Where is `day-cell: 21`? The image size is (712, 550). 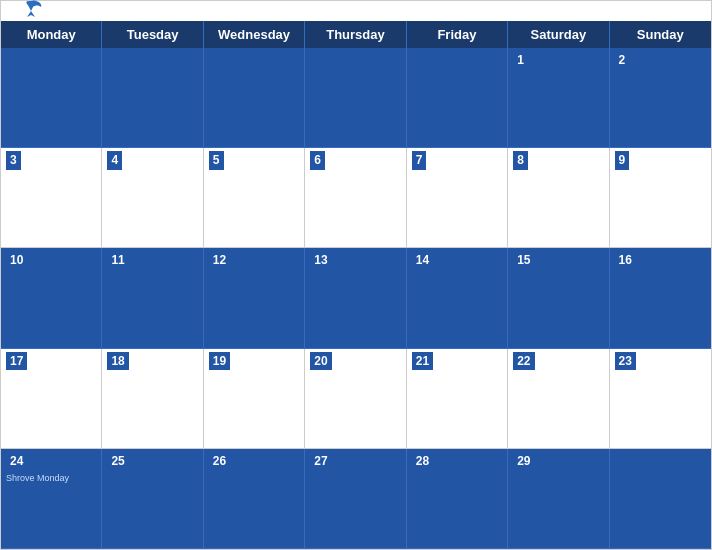
day-cell: 21 is located at coordinates (458, 399).